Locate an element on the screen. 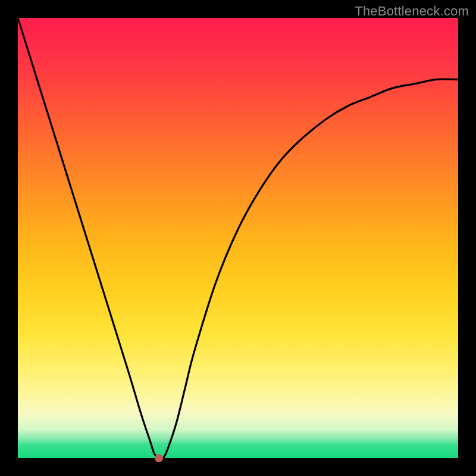  watermark-text: TheBottleneck.com is located at coordinates (412, 11).